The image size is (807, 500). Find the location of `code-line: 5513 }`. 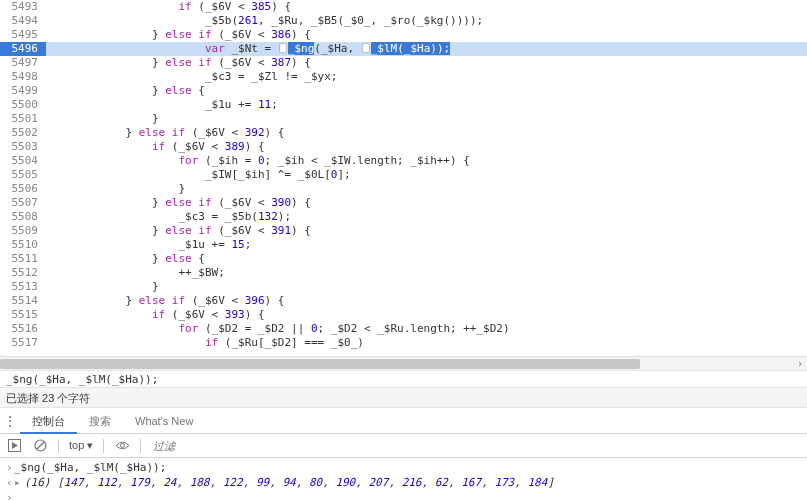

code-line: 5513 } is located at coordinates (404, 287).